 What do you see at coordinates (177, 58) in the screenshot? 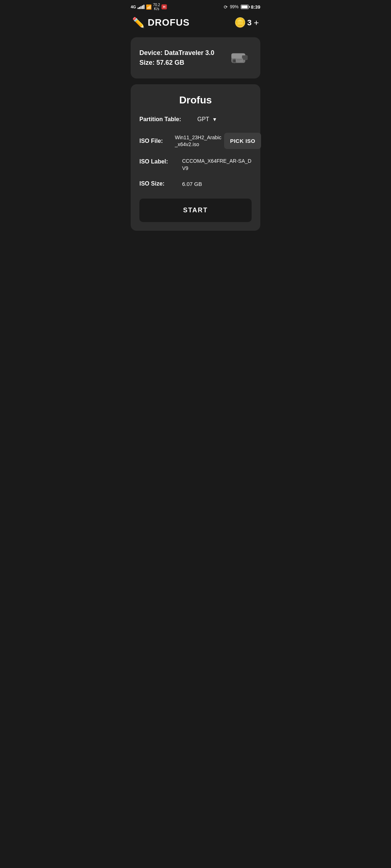
I see `device-info: Device: DataTraveler 3.0 Size: 57.62 GB` at bounding box center [177, 58].